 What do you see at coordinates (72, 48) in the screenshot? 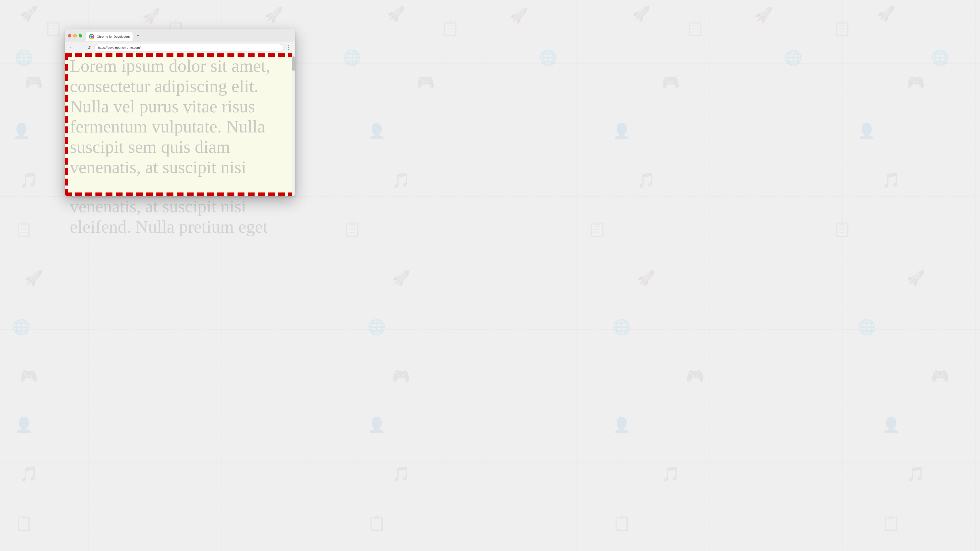
I see `back-arrow-icon: ←` at bounding box center [72, 48].